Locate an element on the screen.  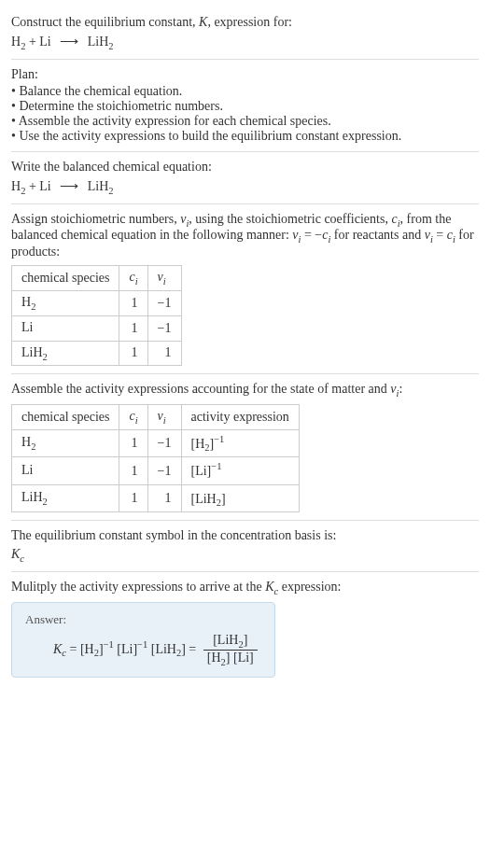
intro-text: Construct the equilibrium constant, is located at coordinates (105, 22).